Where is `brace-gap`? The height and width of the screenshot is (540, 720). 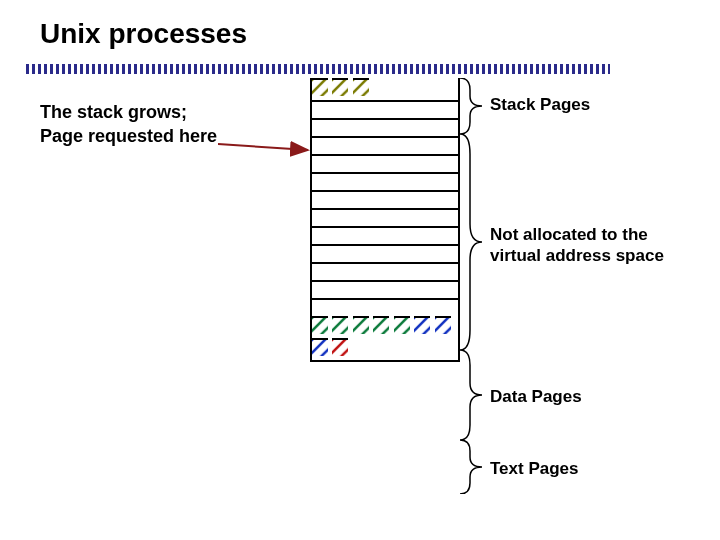
brace-gap is located at coordinates (471, 242).